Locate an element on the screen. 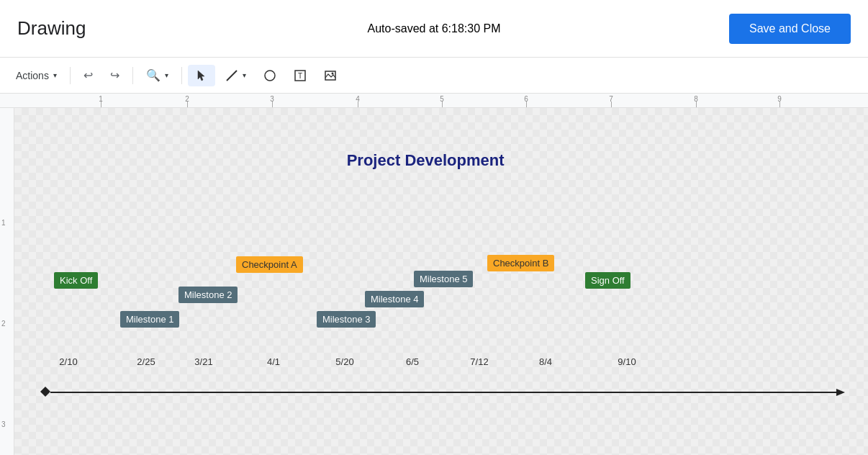 The height and width of the screenshot is (455, 868). milestone-kickoff: Kick Off is located at coordinates (76, 281).